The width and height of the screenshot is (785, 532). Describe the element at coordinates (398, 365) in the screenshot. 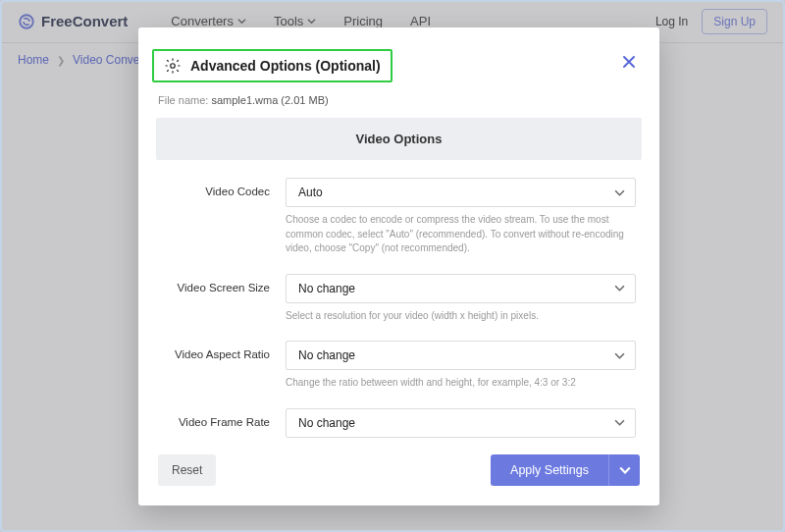

I see `option-row-aspect-ratio: Video Aspect Ratio No change Change the …` at that location.